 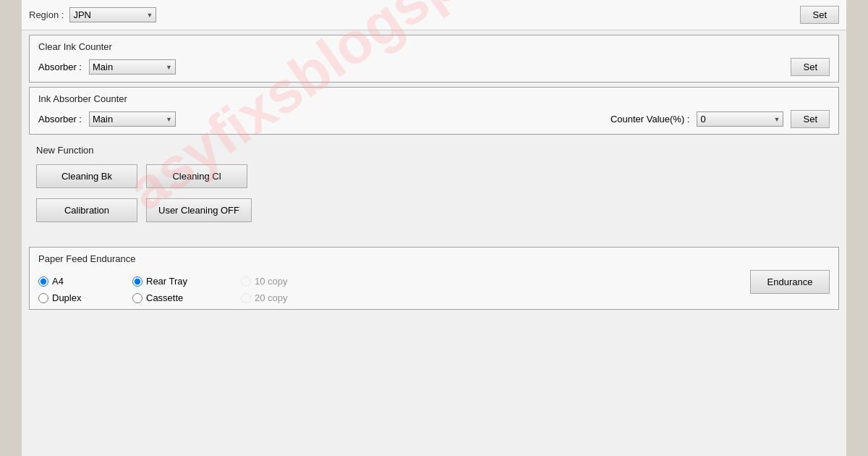 What do you see at coordinates (60, 119) in the screenshot?
I see `ink-absorber-label: Absorber :` at bounding box center [60, 119].